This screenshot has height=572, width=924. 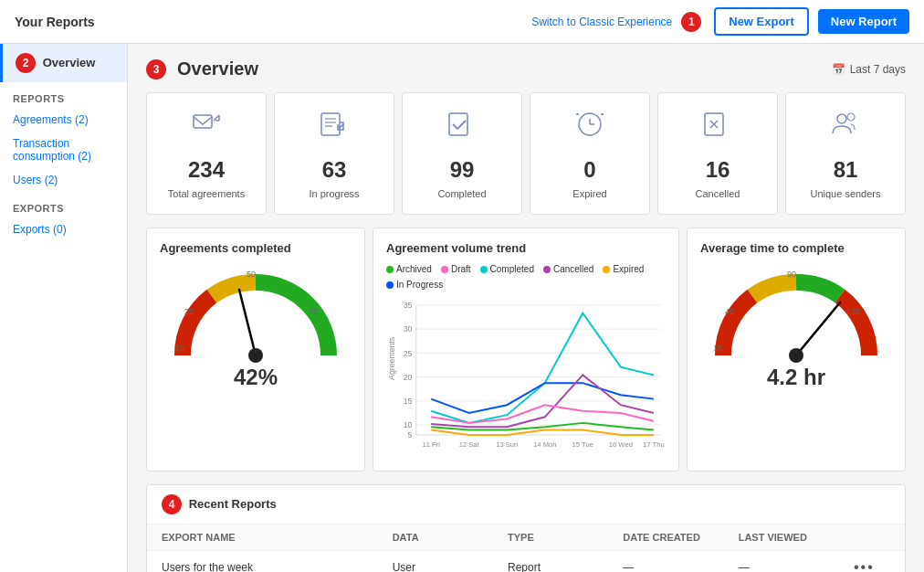 What do you see at coordinates (590, 170) in the screenshot?
I see `stat-number-3: 0` at bounding box center [590, 170].